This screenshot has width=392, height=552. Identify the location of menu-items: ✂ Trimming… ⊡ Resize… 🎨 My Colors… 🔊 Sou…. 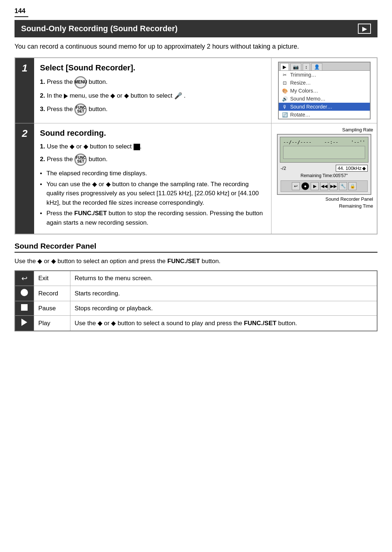
(324, 95).